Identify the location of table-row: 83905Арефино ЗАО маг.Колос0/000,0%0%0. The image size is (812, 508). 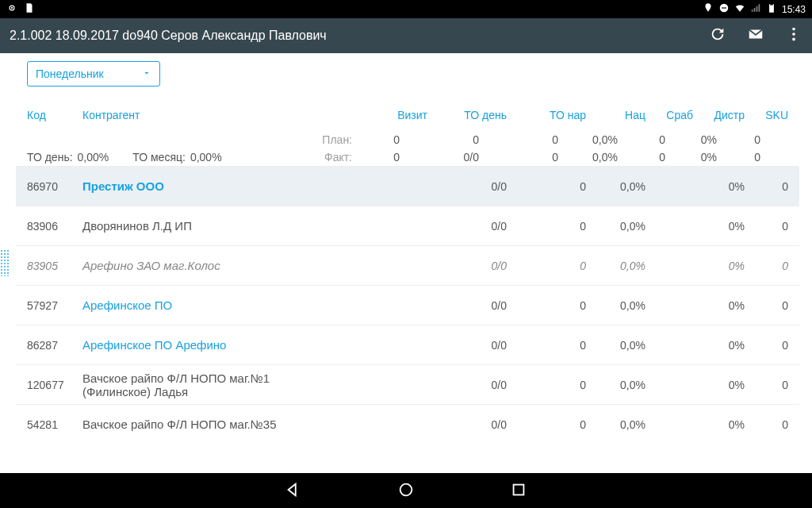
(408, 265).